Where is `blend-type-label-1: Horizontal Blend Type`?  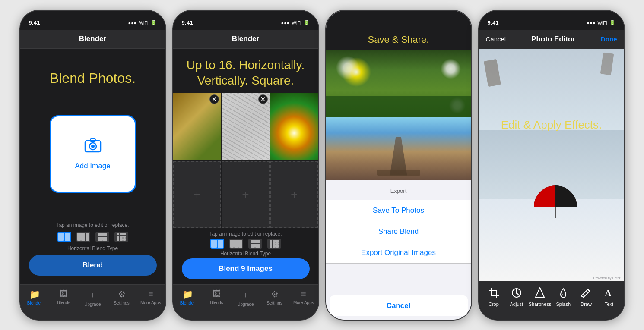
blend-type-label-1: Horizontal Blend Type is located at coordinates (92, 248).